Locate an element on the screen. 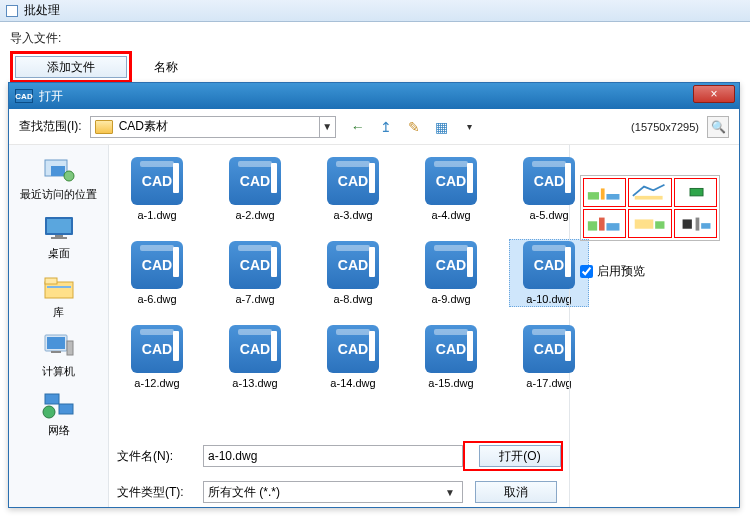 The width and height of the screenshot is (750, 518). filetype-label: 文件类型(T): is located at coordinates (160, 492).